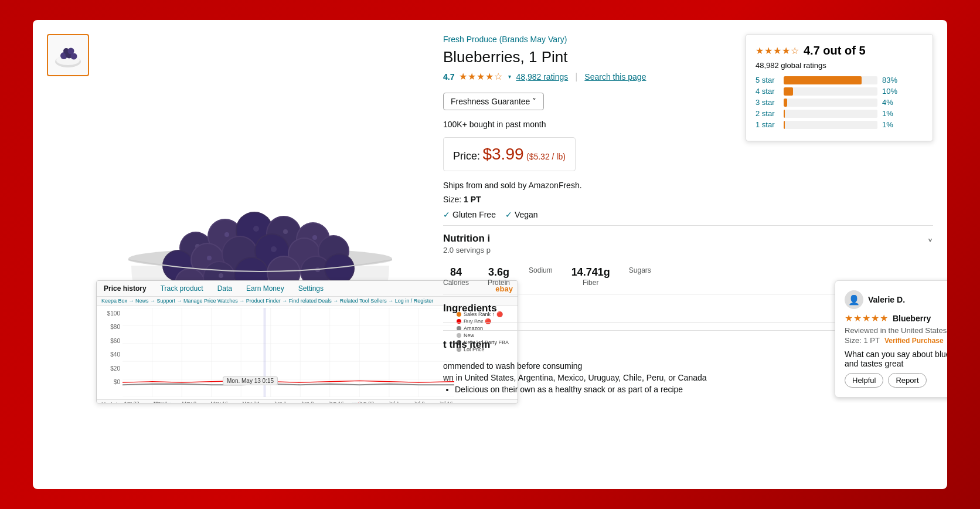 This screenshot has width=980, height=509. Describe the element at coordinates (591, 277) in the screenshot. I see `nutrition-item-fiber: 14.741g Fiber` at that location.